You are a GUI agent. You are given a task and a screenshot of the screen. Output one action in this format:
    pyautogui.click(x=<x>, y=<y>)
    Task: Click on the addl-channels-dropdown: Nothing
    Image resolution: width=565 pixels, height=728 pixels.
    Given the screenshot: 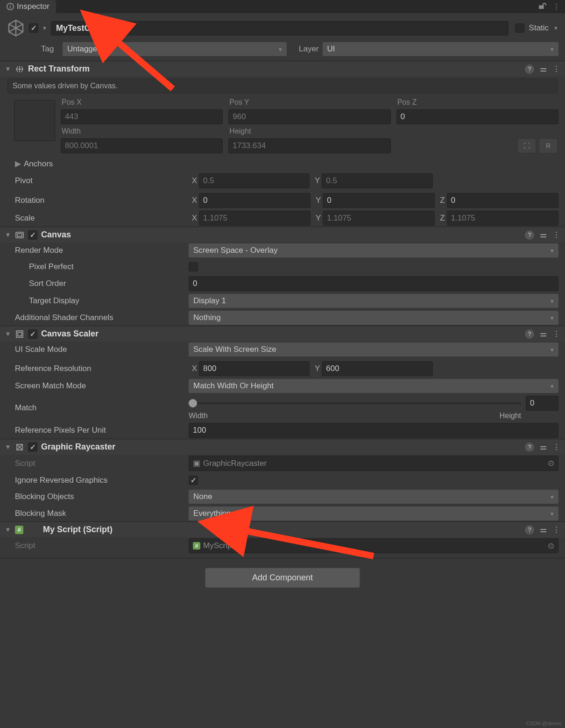 What is the action you would take?
    pyautogui.click(x=374, y=318)
    